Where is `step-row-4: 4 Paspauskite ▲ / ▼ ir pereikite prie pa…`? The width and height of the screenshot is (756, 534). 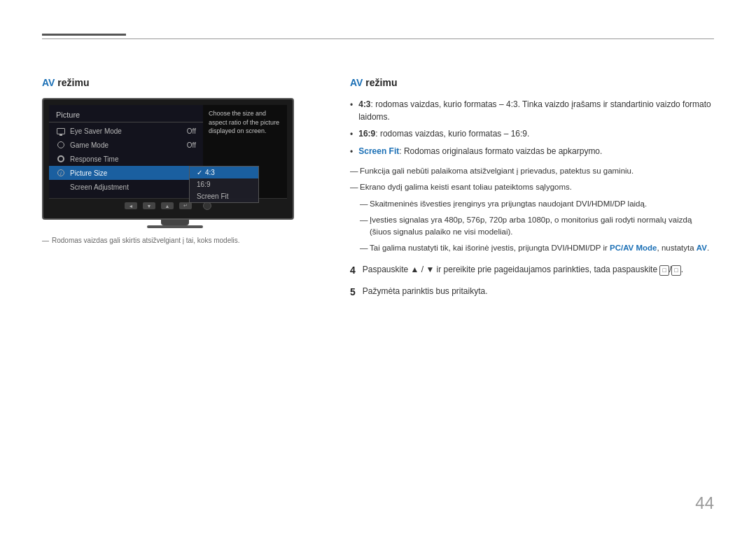 step-row-4: 4 Paspauskite ▲ / ▼ ir pereikite prie pa… is located at coordinates (532, 270).